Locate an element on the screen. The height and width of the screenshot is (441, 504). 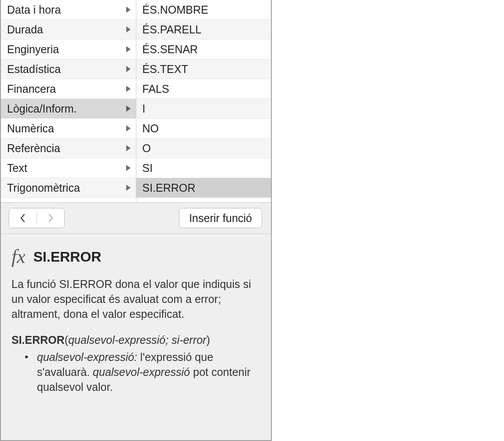
category-label: Durada is located at coordinates (65, 30).